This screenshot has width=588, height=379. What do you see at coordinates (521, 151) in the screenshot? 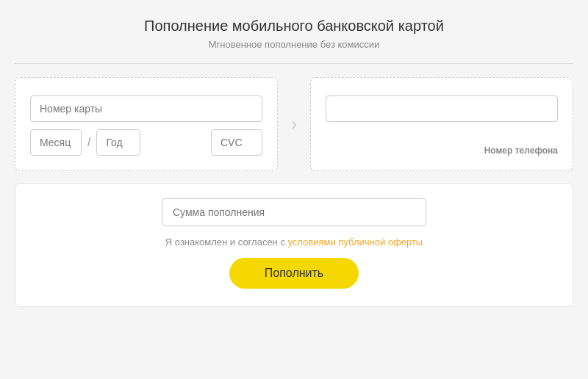
I see `phone-label: Номер телефона` at bounding box center [521, 151].